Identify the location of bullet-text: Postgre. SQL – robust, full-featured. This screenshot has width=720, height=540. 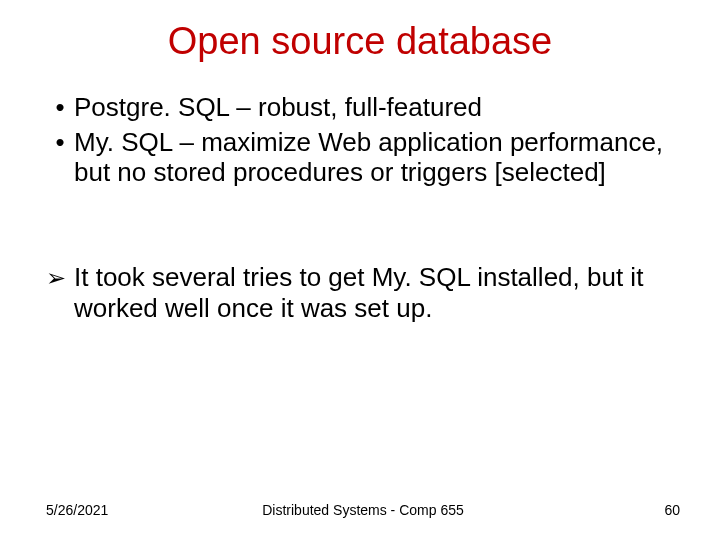
(377, 108).